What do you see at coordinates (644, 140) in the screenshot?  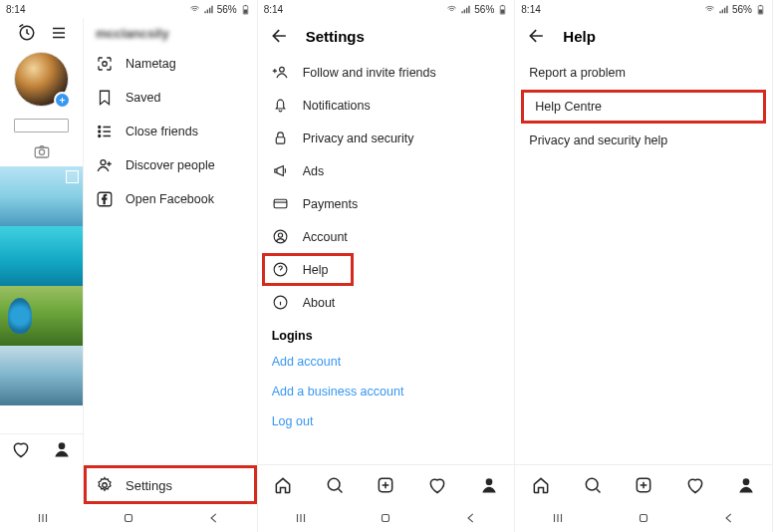 I see `help-item-privacy-help: Privacy and security help` at bounding box center [644, 140].